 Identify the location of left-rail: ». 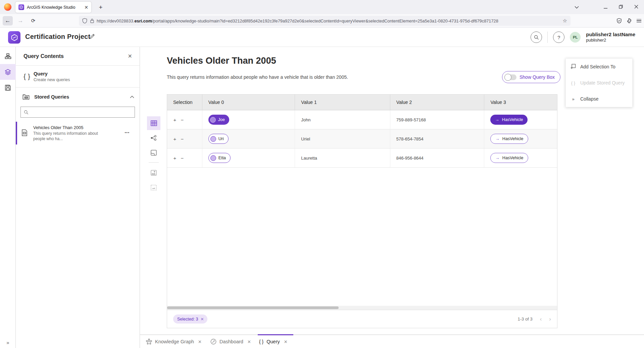
(8, 197).